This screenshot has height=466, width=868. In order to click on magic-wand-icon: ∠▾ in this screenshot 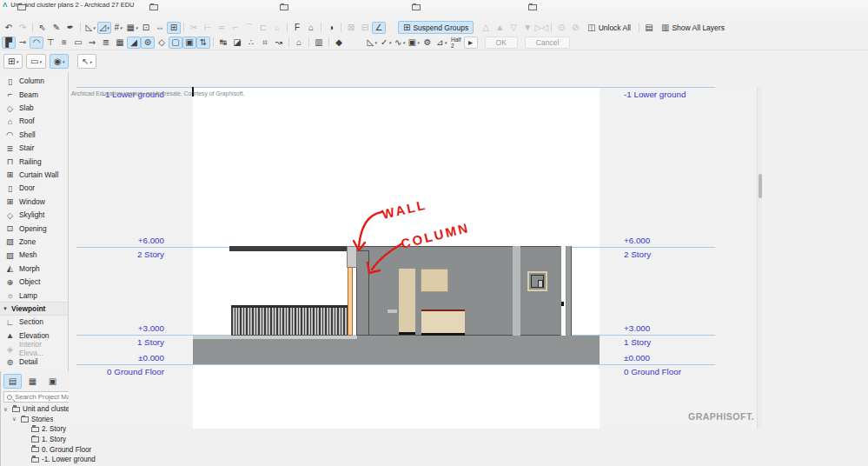, I will do `click(379, 28)`.